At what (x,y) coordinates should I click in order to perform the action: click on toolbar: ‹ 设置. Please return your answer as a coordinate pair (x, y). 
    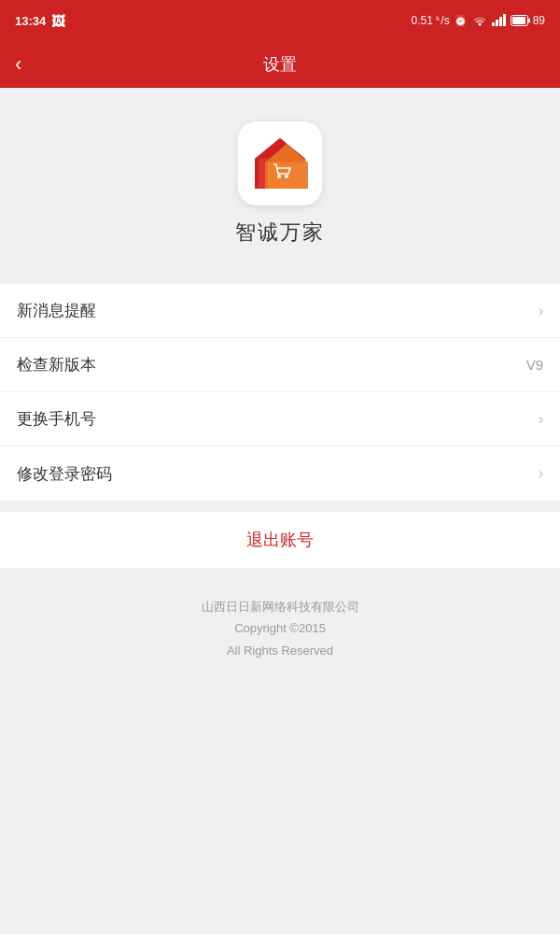
    Looking at the image, I should click on (280, 64).